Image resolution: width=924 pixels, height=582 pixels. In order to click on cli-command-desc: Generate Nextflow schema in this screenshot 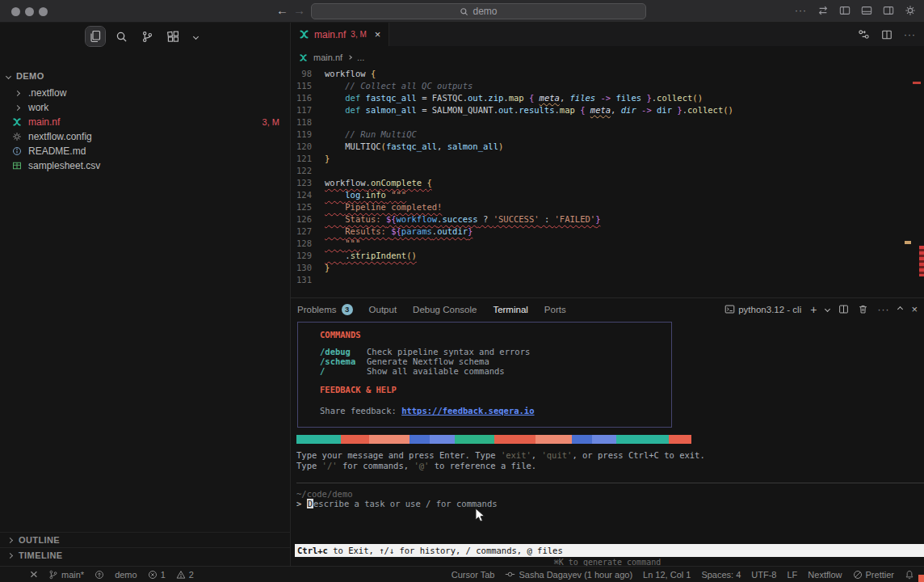, I will do `click(428, 362)`.